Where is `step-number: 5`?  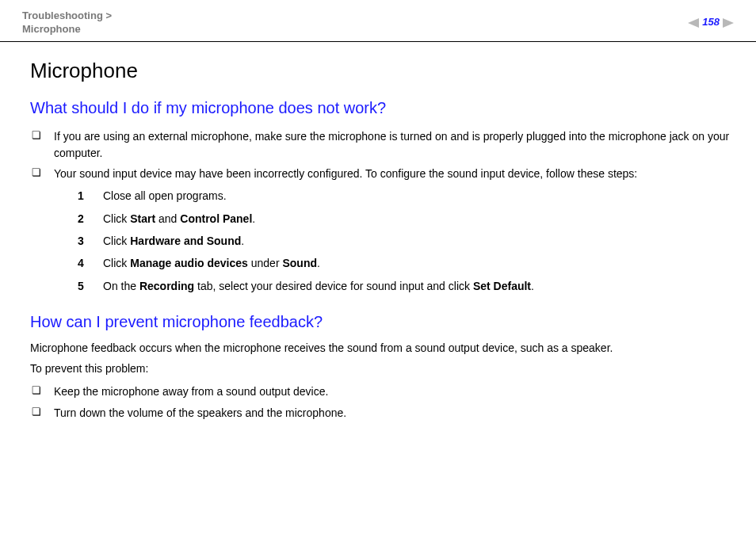
step-number: 5 is located at coordinates (85, 286).